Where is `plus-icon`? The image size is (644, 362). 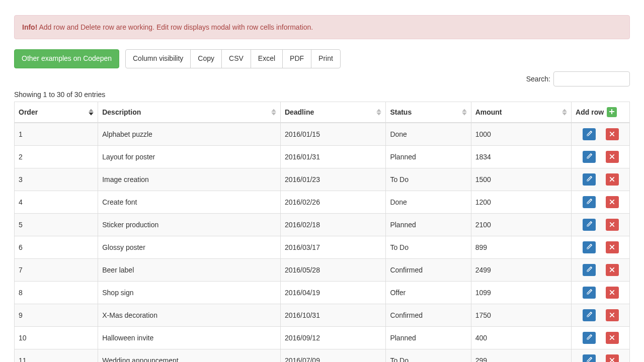
plus-icon is located at coordinates (612, 112).